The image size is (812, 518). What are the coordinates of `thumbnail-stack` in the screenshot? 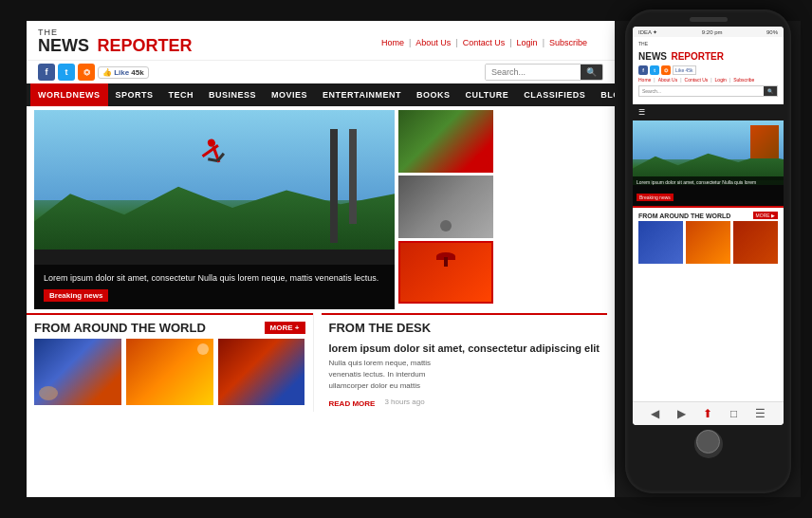 It's located at (446, 210).